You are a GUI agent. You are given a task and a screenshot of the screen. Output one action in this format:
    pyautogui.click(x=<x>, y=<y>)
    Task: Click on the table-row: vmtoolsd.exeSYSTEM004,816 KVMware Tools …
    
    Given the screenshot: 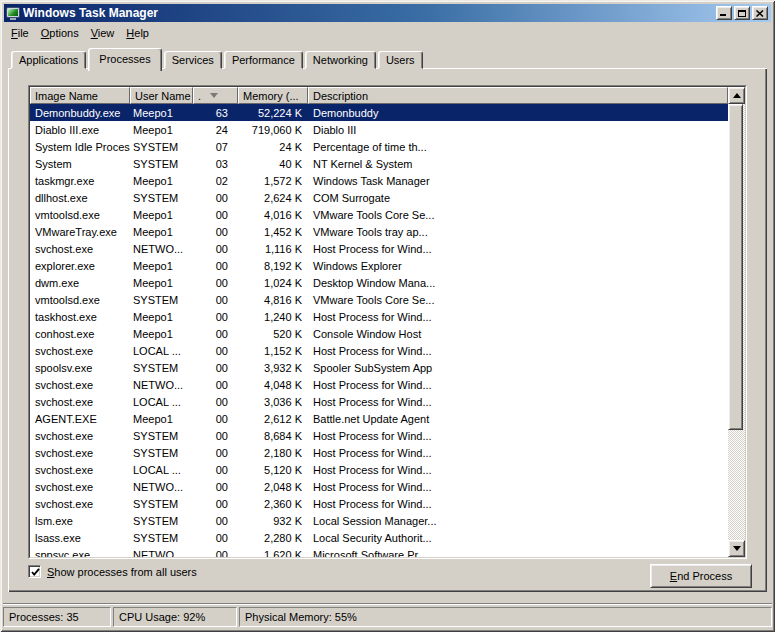 What is the action you would take?
    pyautogui.click(x=379, y=300)
    